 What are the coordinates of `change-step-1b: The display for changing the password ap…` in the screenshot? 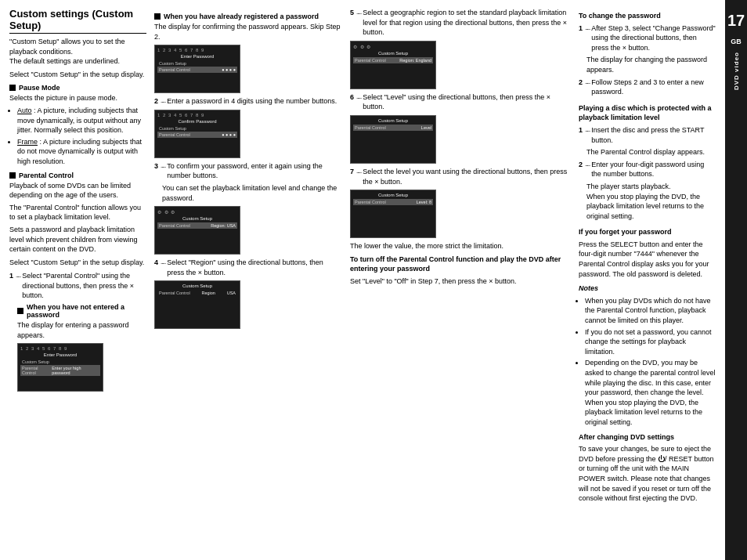 It's located at (647, 64).